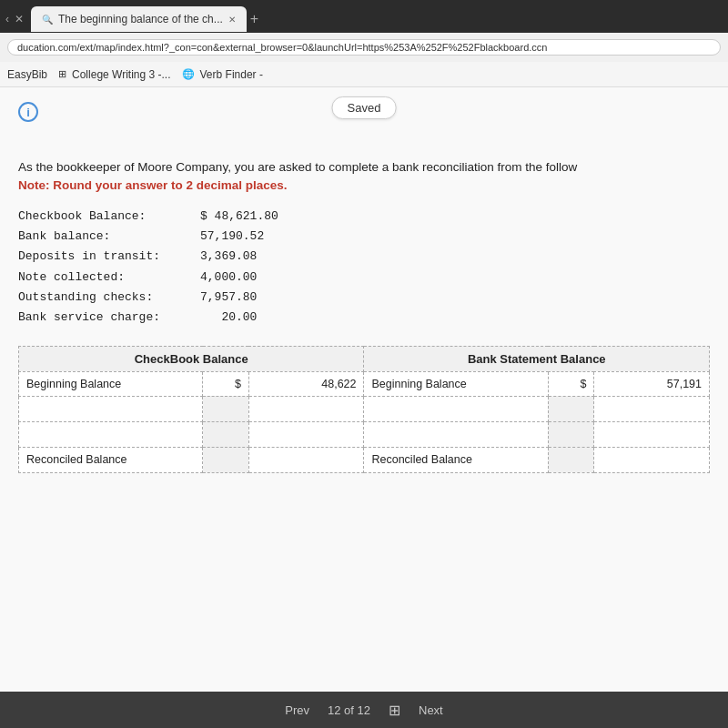  I want to click on info-icon: i, so click(28, 112).